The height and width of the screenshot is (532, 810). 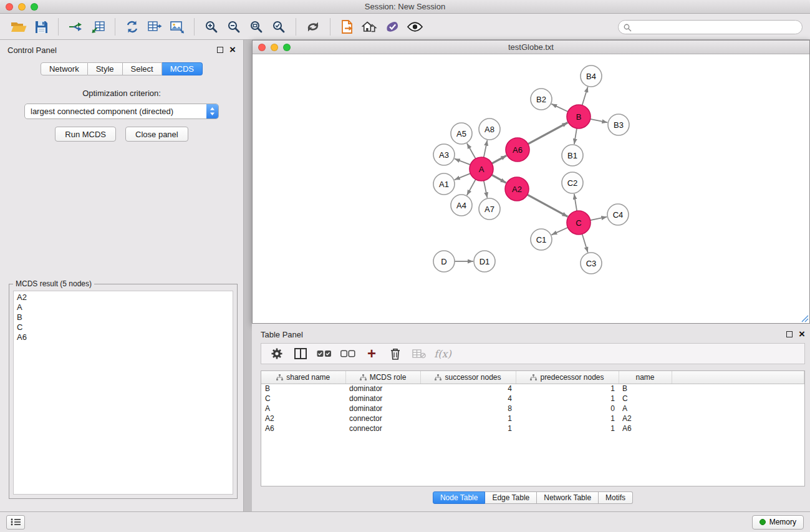 What do you see at coordinates (182, 69) in the screenshot?
I see `tab-mcds: MCDS` at bounding box center [182, 69].